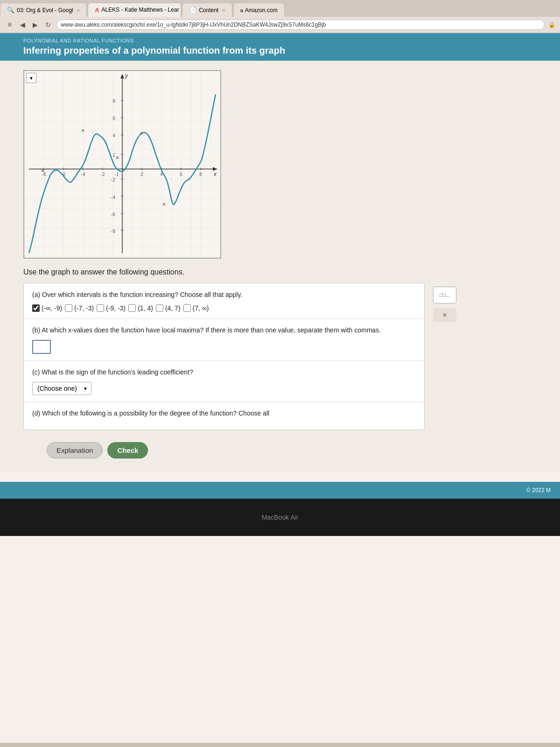  What do you see at coordinates (539, 490) in the screenshot?
I see `copyright-text: © 2022 M` at bounding box center [539, 490].